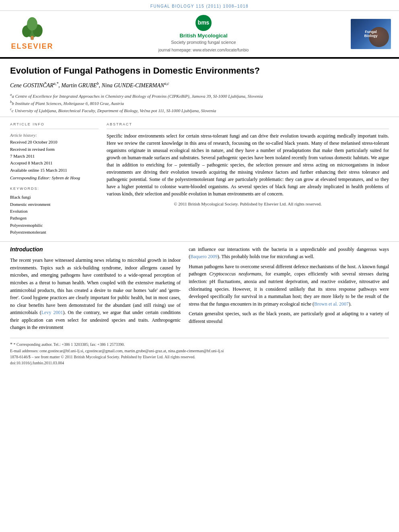 The width and height of the screenshot is (399, 532). Describe the element at coordinates (248, 170) in the screenshot. I see `abstract-text: Specific indoor environments select for …` at that location.